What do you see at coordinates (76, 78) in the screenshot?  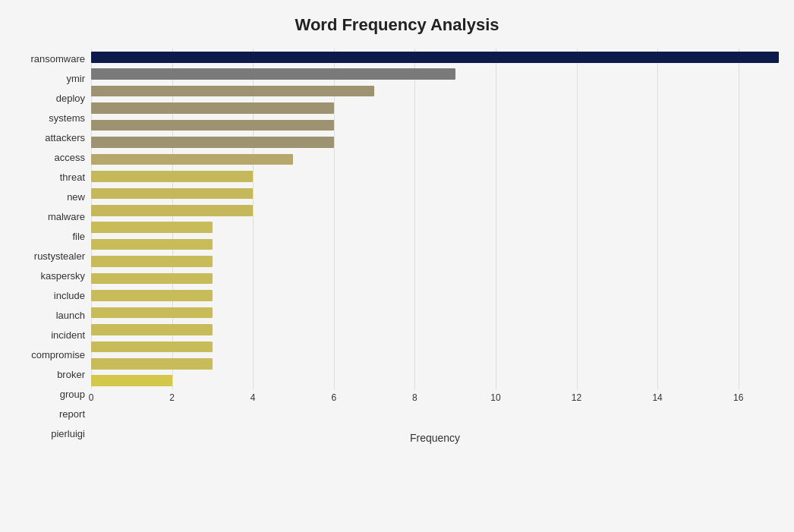 I see `y-label-ymir: ymir` at bounding box center [76, 78].